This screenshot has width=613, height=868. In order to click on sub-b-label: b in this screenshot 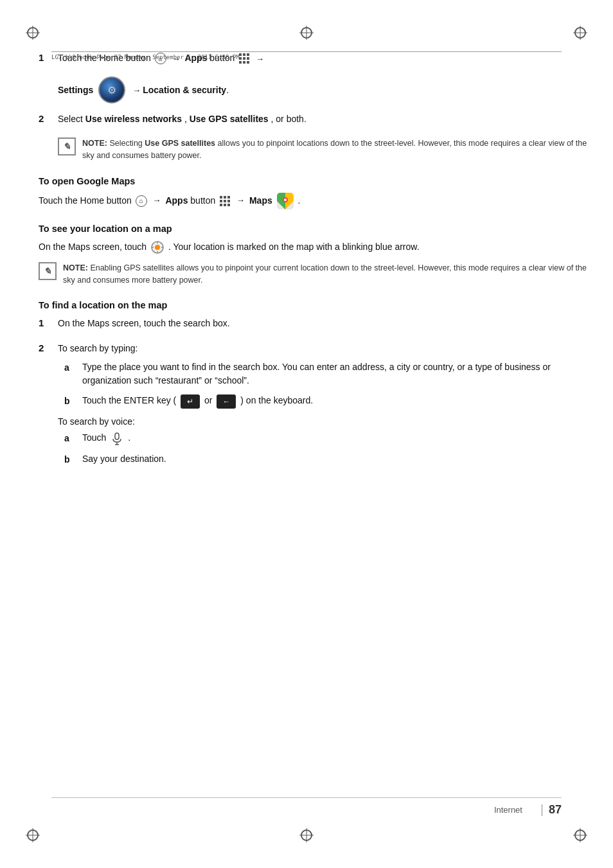, I will do `click(73, 401)`.